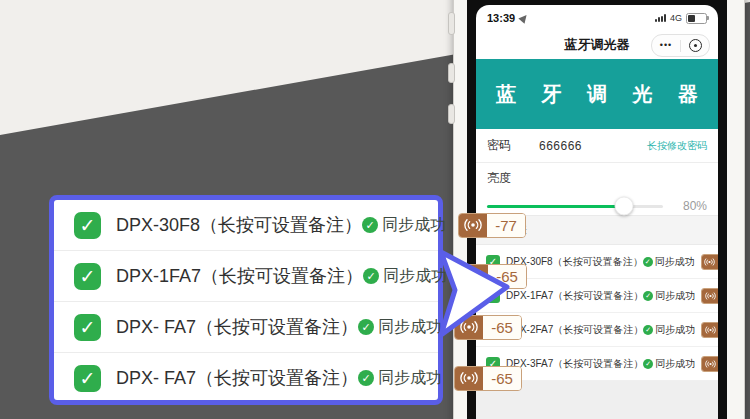  Describe the element at coordinates (597, 45) in the screenshot. I see `navbar: 蓝牙调光器 •••` at that location.